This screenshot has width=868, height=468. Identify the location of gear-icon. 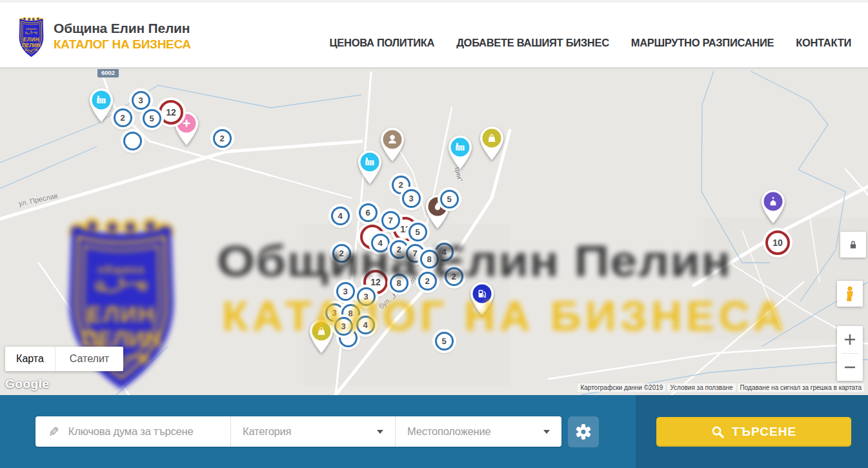
(583, 432).